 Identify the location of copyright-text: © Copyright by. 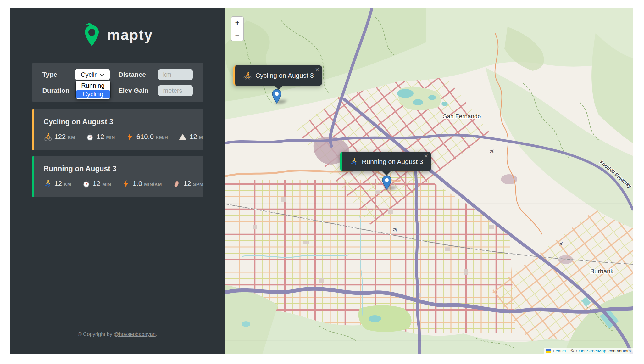
(96, 334).